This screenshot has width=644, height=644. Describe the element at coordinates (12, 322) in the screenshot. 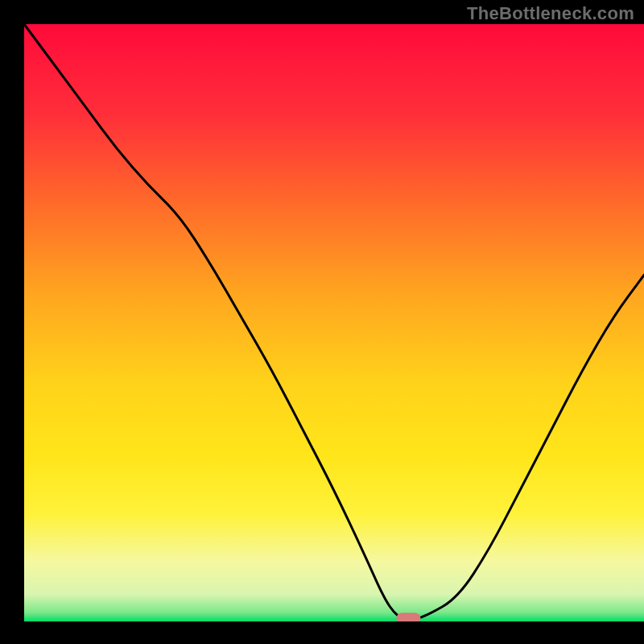

I see `left-border` at that location.